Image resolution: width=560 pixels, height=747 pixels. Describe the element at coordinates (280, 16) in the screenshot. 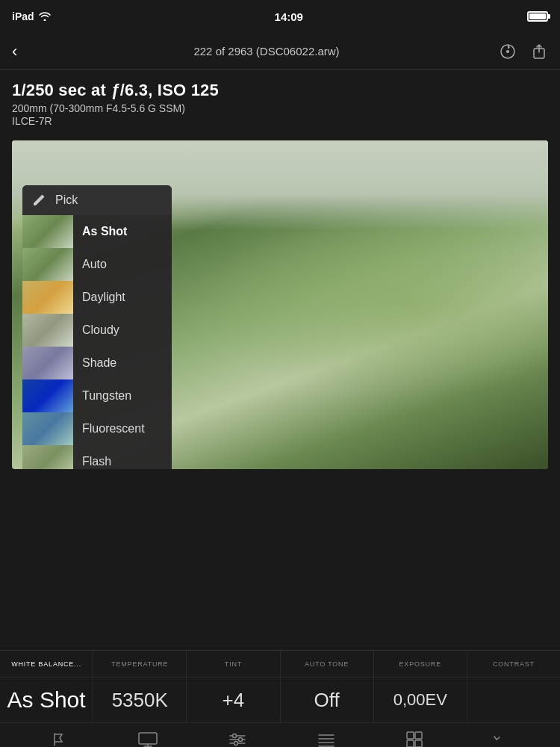

I see `status-bar: iPad 14:09` at that location.